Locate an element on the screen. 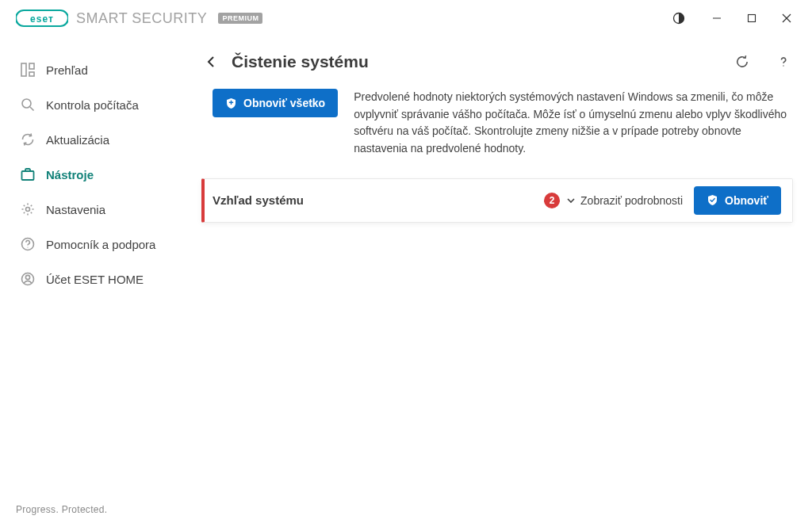  intro-section: Obnoviť všetko Predvolené hodnoty niekto… is located at coordinates (503, 124).